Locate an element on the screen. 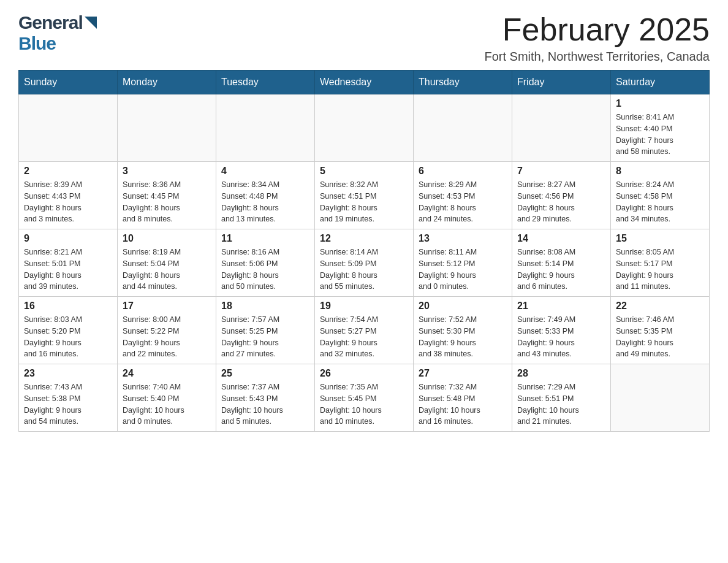 Image resolution: width=728 pixels, height=563 pixels. day-info: Sunrise: 8:39 AMSunset: 4:43 PMDaylight:… is located at coordinates (68, 202).